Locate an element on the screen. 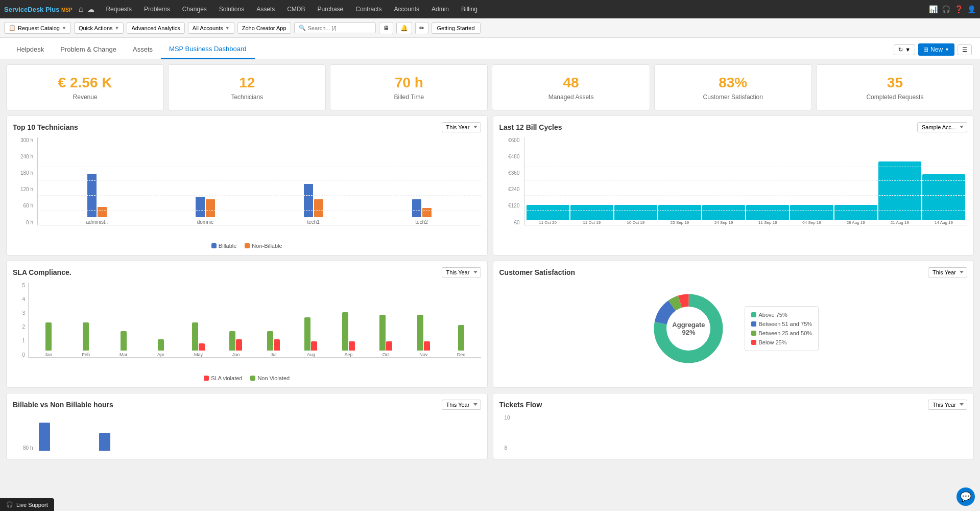 Image resolution: width=980 pixels, height=511 pixels. billed-time-value: 70 h is located at coordinates (409, 83).